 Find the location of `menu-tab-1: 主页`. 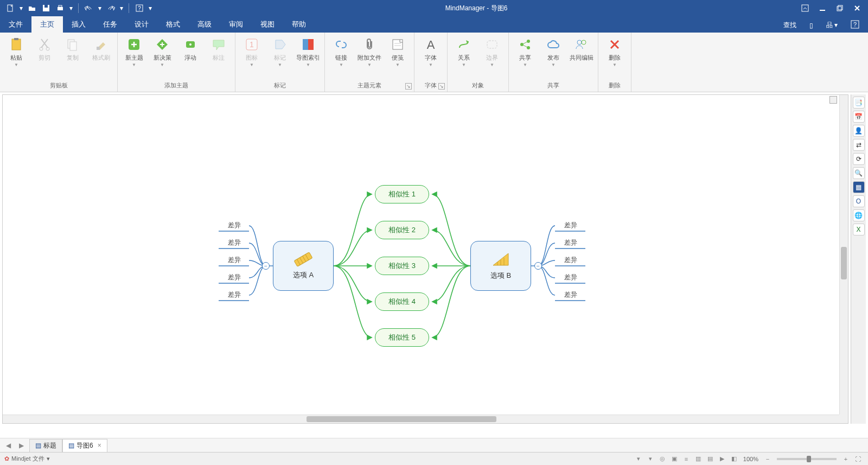

menu-tab-1: 主页 is located at coordinates (47, 24).